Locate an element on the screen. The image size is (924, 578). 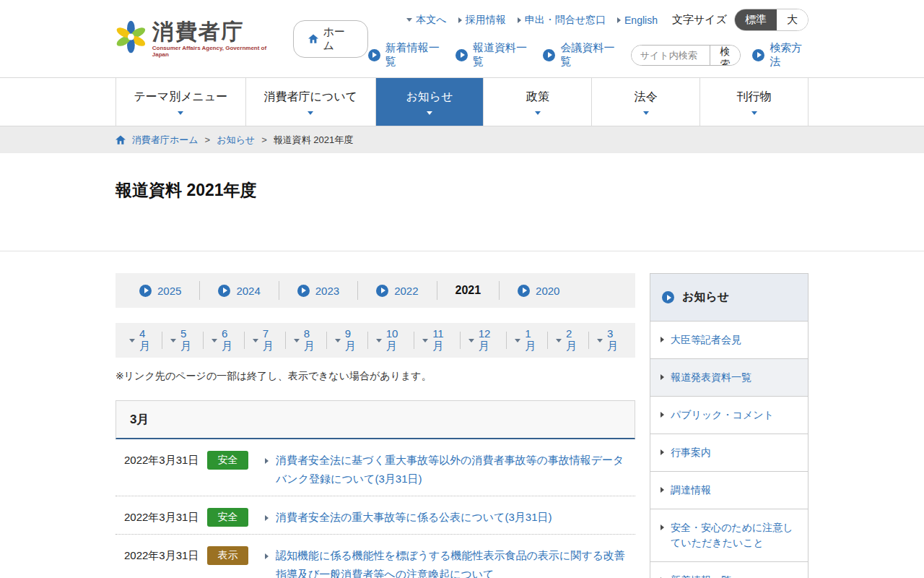
font-size-large-button: 大 is located at coordinates (793, 20).